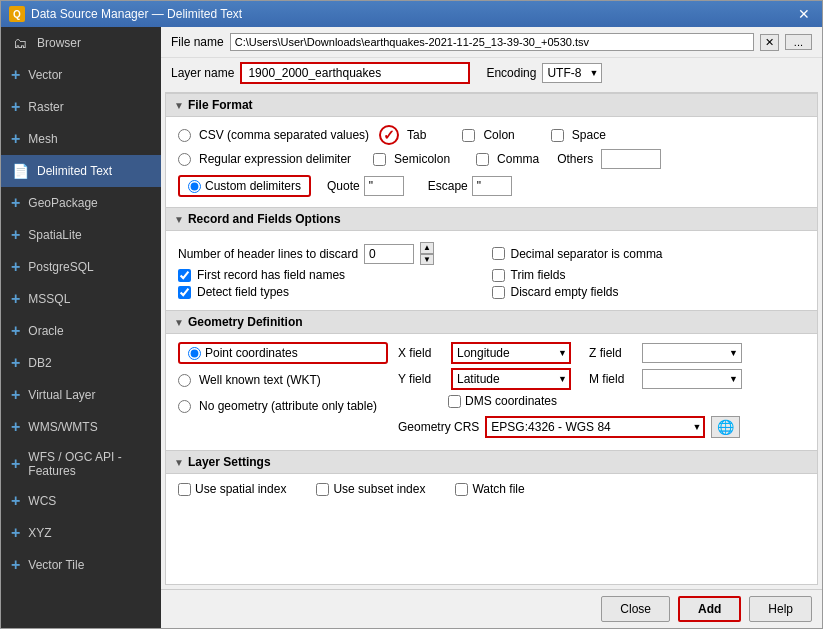 Image resolution: width=823 pixels, height=629 pixels. What do you see at coordinates (184, 406) in the screenshot?
I see `no-geometry-radio` at bounding box center [184, 406].